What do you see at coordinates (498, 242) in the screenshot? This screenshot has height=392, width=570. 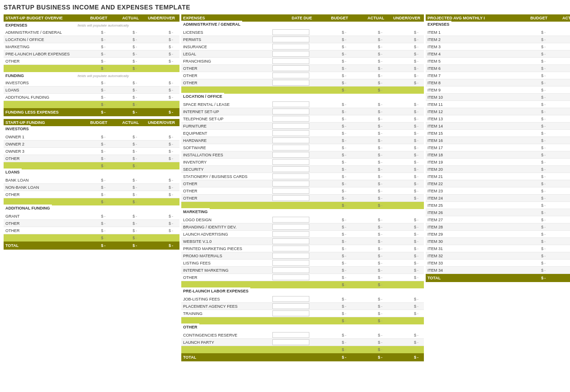 I see `projected-item-row: ITEM 30 $- $- $-` at bounding box center [498, 242].